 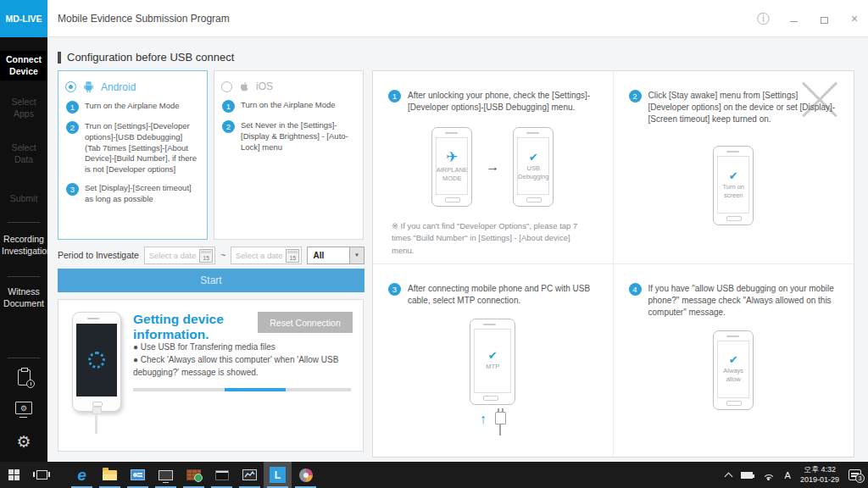 I want to click on monitor-settings-button: ⚙, so click(x=24, y=408).